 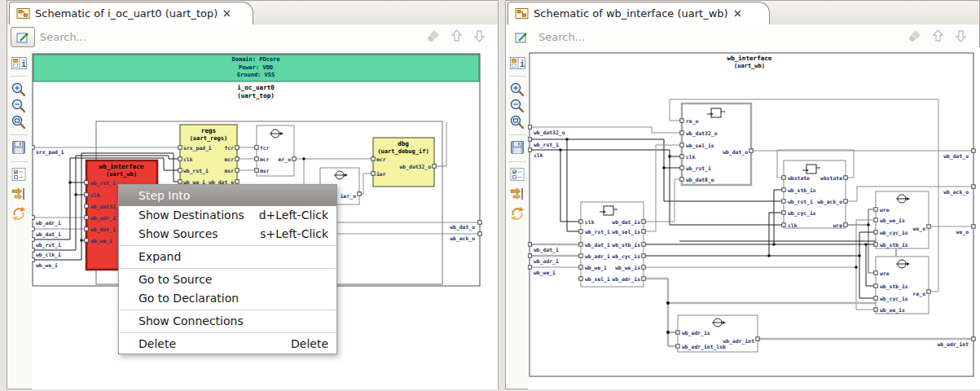 What do you see at coordinates (402, 152) in the screenshot?
I see `svg-text: (uart_debug_if)` at bounding box center [402, 152].